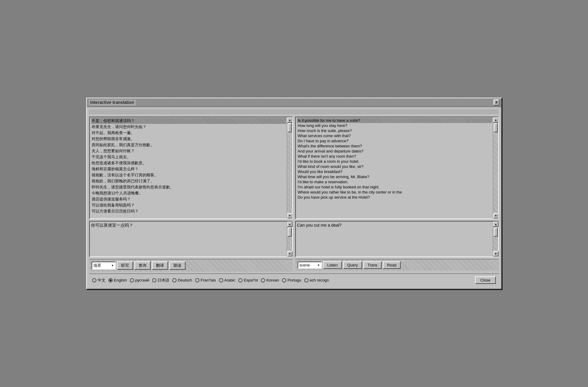  Describe the element at coordinates (191, 239) in the screenshot. I see `left-textarea-box: 你可以算便宜一点吗？ ▲ ▼` at that location.